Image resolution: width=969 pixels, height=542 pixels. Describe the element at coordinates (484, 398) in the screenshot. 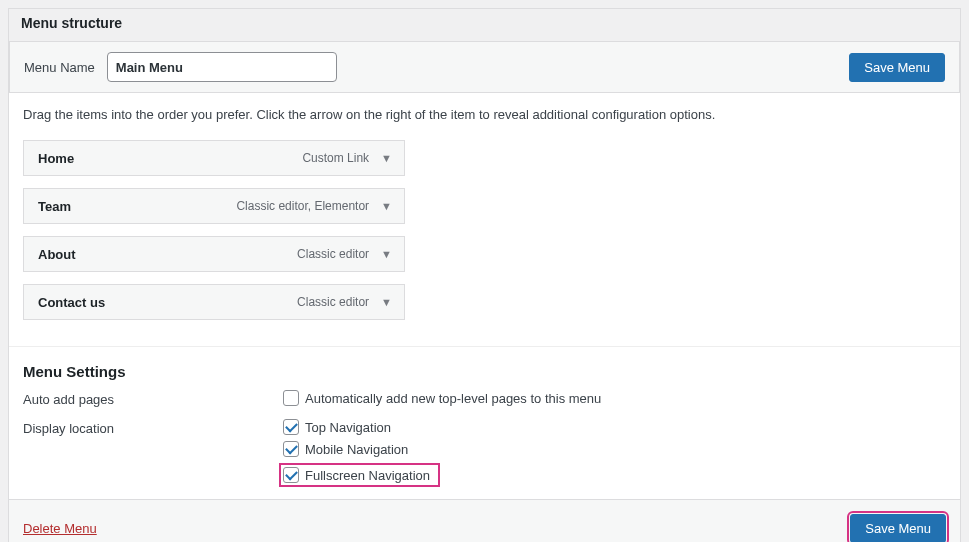

I see `auto-add-row: Auto add pages Automatically add new top…` at that location.